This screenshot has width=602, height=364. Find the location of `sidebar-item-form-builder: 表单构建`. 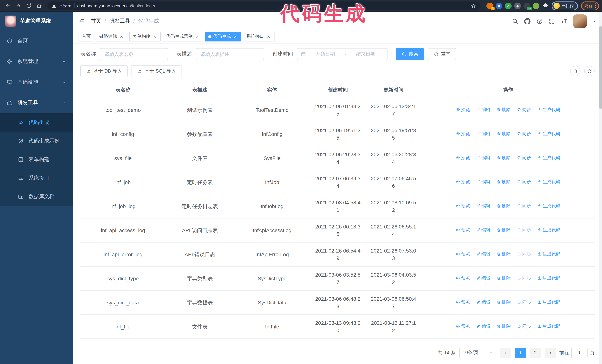

sidebar-item-form-builder: 表单构建 is located at coordinates (37, 160).